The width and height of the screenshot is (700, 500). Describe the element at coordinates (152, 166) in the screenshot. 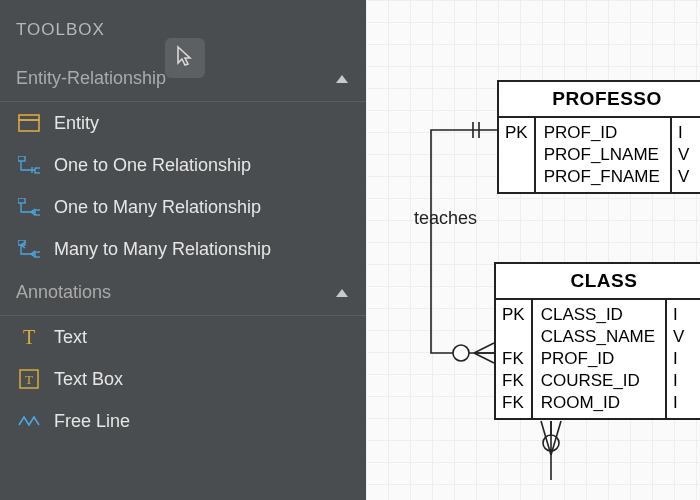

I see `tool-label: One to One Relationship` at that location.